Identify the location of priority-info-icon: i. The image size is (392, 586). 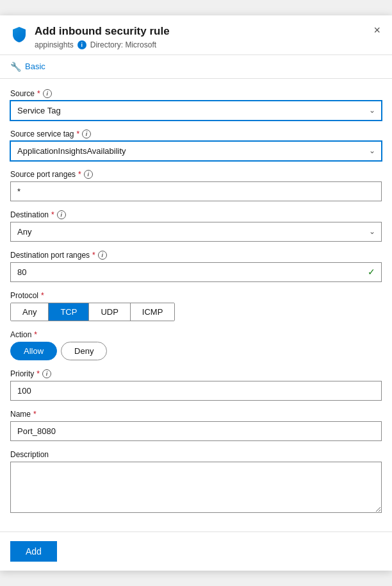
(47, 374).